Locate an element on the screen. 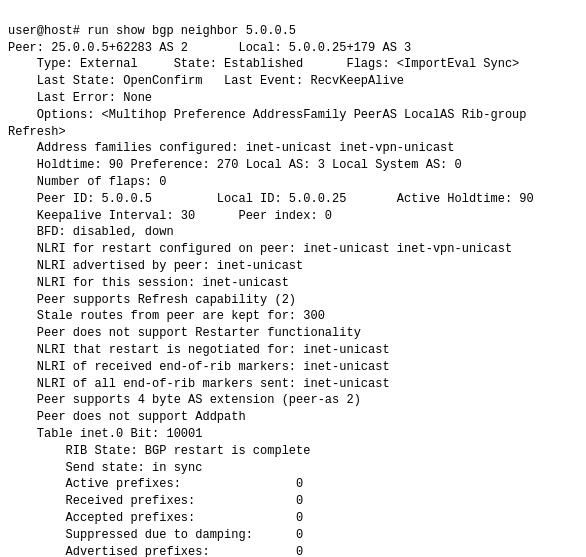  terminal-line: RIB State: BGP restart is complete is located at coordinates (293, 452).